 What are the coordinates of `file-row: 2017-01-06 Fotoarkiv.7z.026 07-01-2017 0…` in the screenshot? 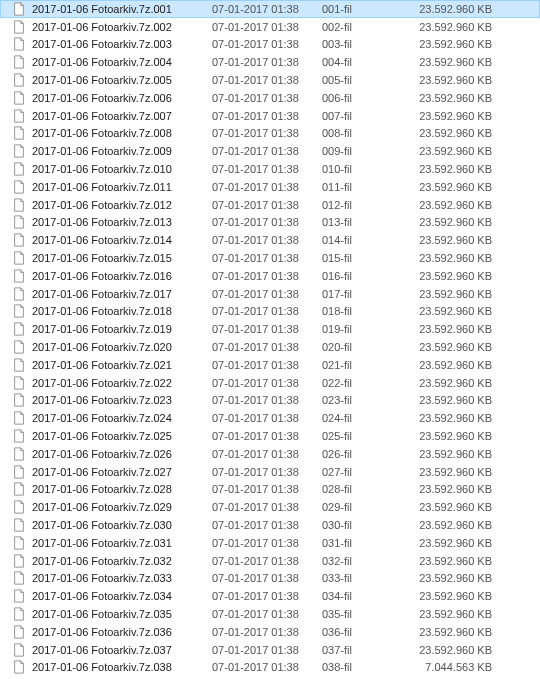 It's located at (270, 454).